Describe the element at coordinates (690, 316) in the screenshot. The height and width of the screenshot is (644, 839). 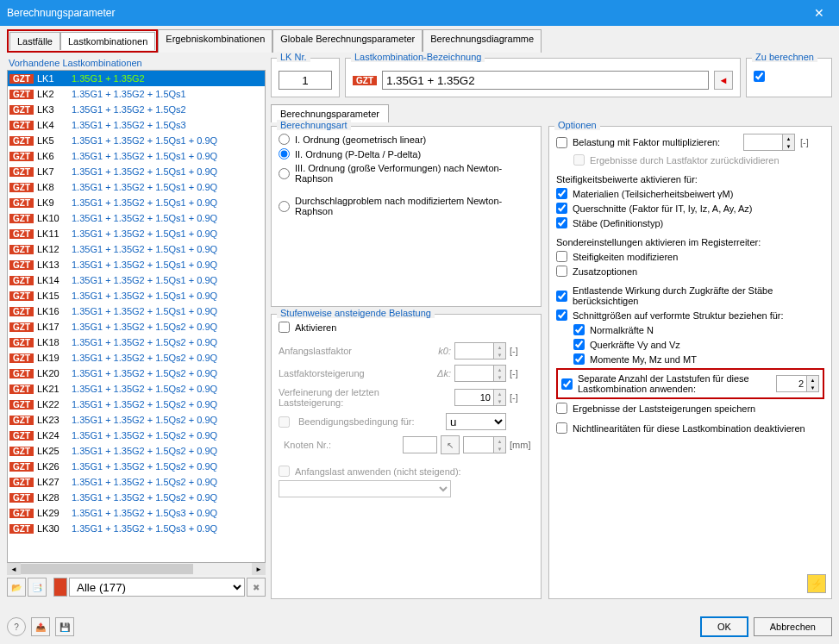
I see `check-schnittgroessen: Schnittgrößen auf verformte Struktur bez…` at that location.